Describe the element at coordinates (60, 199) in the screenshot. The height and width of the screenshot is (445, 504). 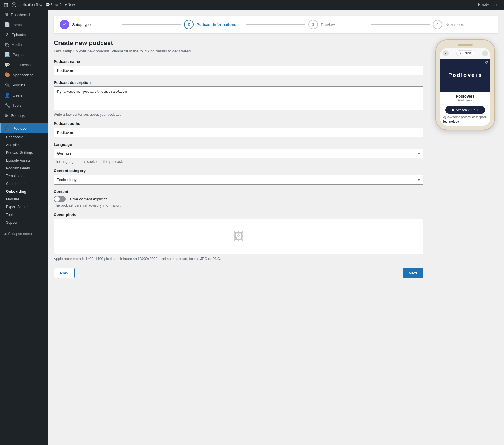
I see `explicit-toggle` at that location.